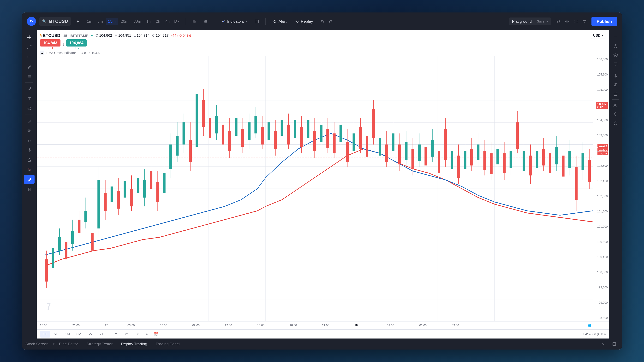  I want to click on eraser-tool, so click(30, 121).